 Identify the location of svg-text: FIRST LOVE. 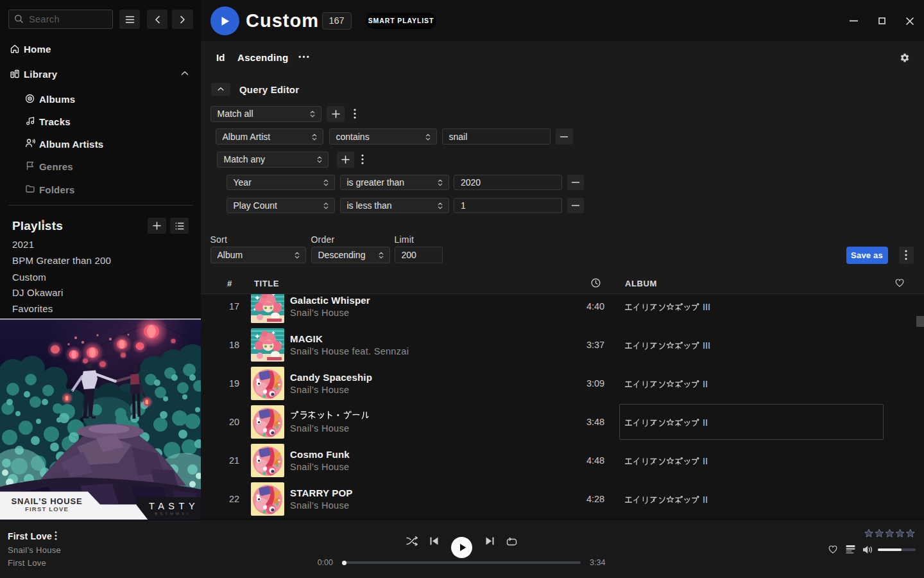
(47, 509).